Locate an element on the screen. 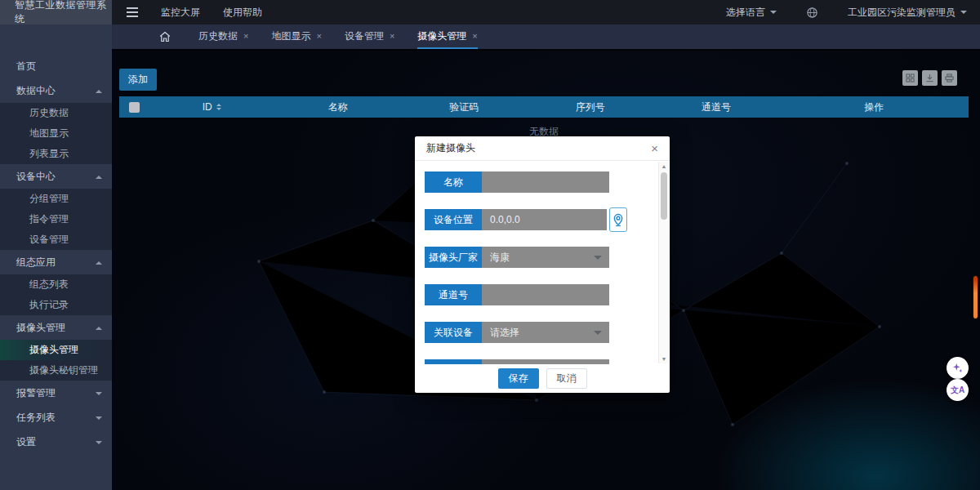  sidebar-item-command-management: 指令管理 is located at coordinates (56, 219).